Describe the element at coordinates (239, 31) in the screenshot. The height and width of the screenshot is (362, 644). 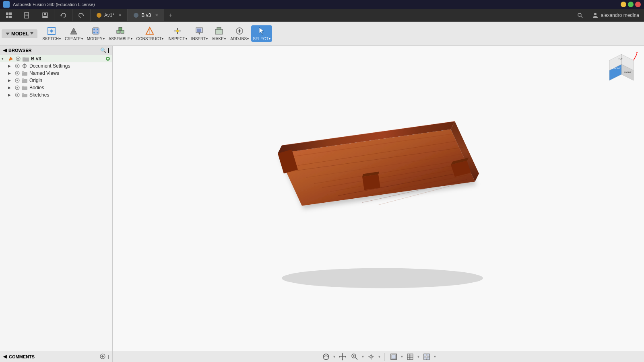
I see `addins-icon` at that location.